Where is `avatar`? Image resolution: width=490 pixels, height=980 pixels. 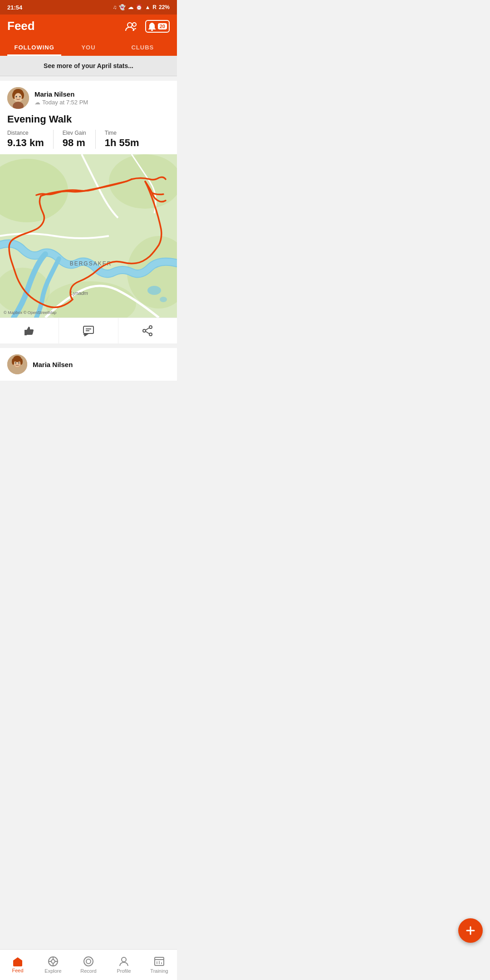
avatar is located at coordinates (18, 98).